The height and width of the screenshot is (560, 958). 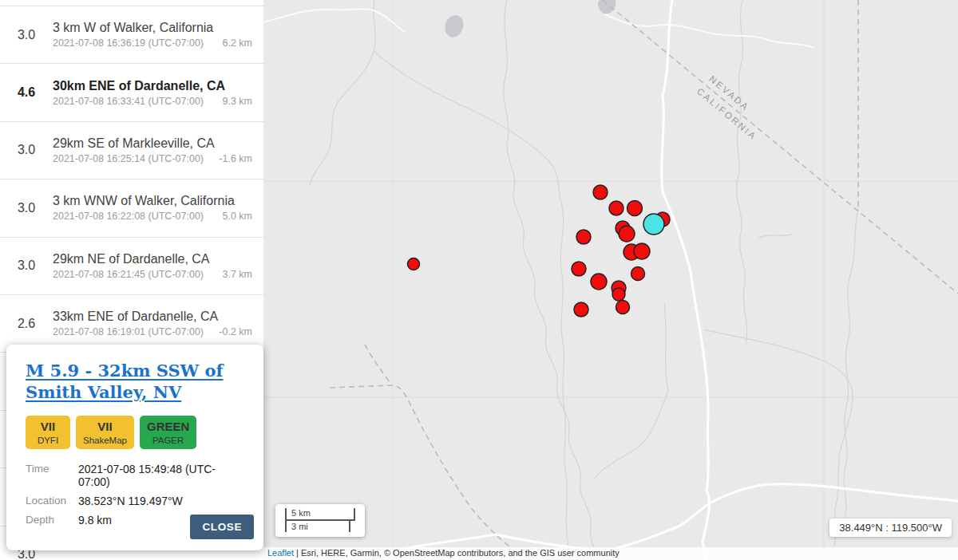 I want to click on event-title-link: M 5.9 - 32km SSW of Smith Valley, NV, so click(x=126, y=382).